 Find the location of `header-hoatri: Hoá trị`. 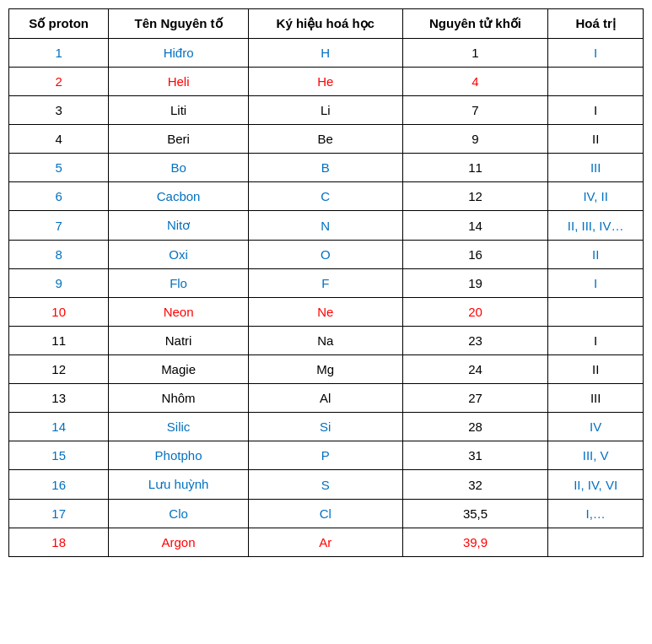

header-hoatri: Hoá trị is located at coordinates (595, 24).